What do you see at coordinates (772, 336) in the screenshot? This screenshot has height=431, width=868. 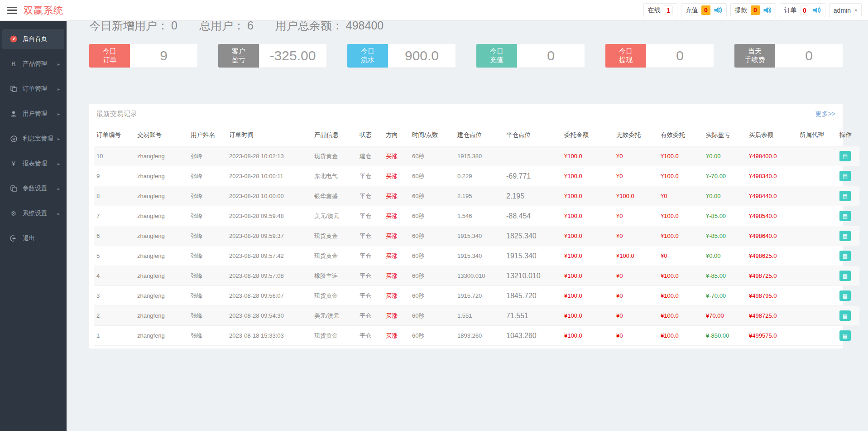 I see `cell-balance: ¥499575.0` at bounding box center [772, 336].